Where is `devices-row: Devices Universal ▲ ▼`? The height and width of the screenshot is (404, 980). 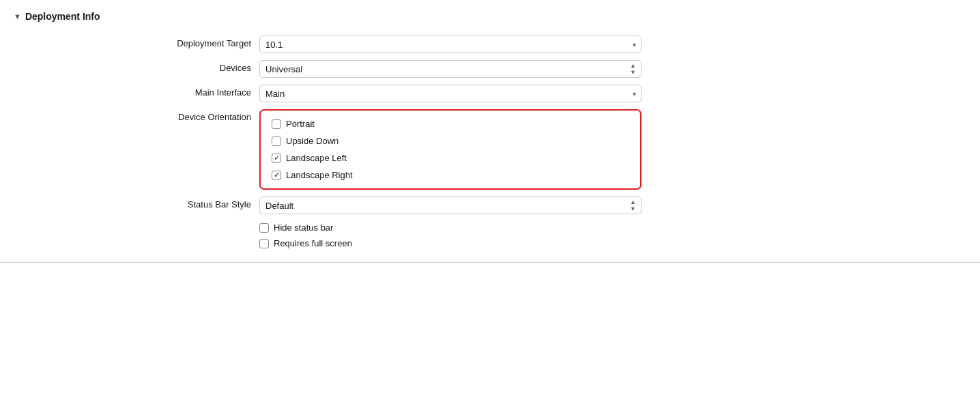 devices-row: Devices Universal ▲ ▼ is located at coordinates (497, 69).